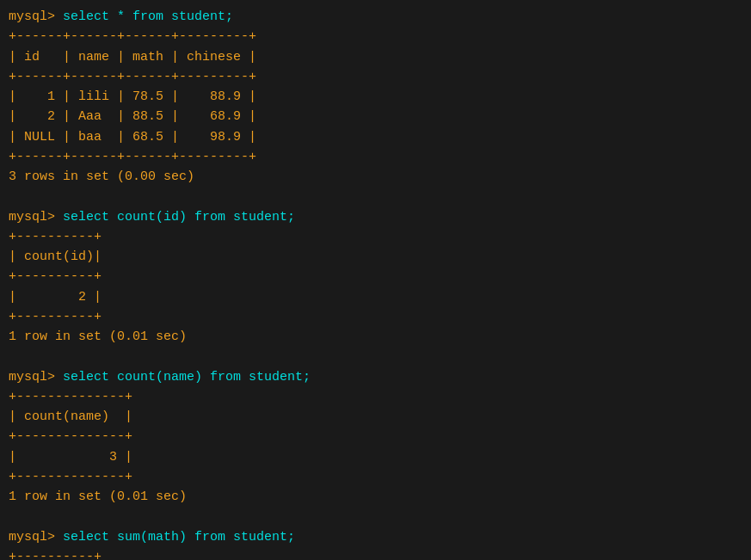 Image resolution: width=751 pixels, height=560 pixels. What do you see at coordinates (36, 17) in the screenshot?
I see `prompt-1: mysql>` at bounding box center [36, 17].